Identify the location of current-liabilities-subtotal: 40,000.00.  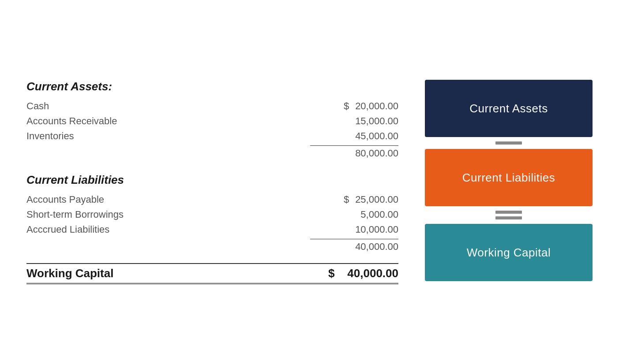
(354, 246).